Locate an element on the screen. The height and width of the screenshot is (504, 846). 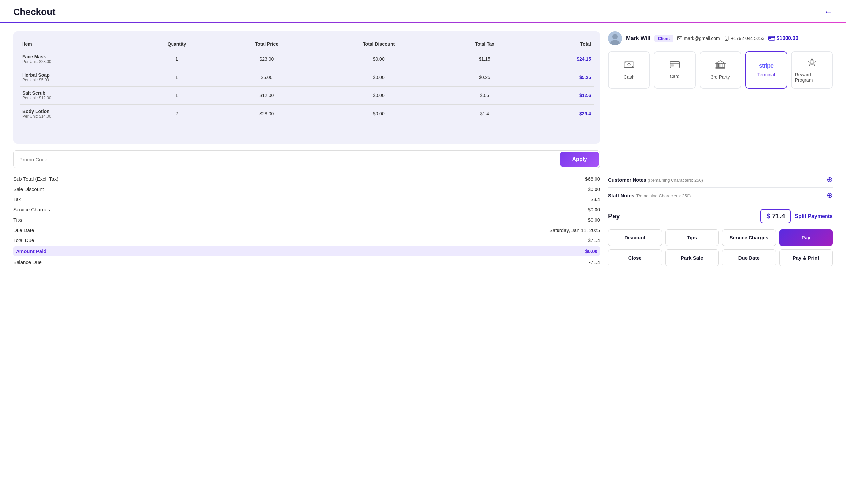
reward-label: Reward Program is located at coordinates (812, 77).